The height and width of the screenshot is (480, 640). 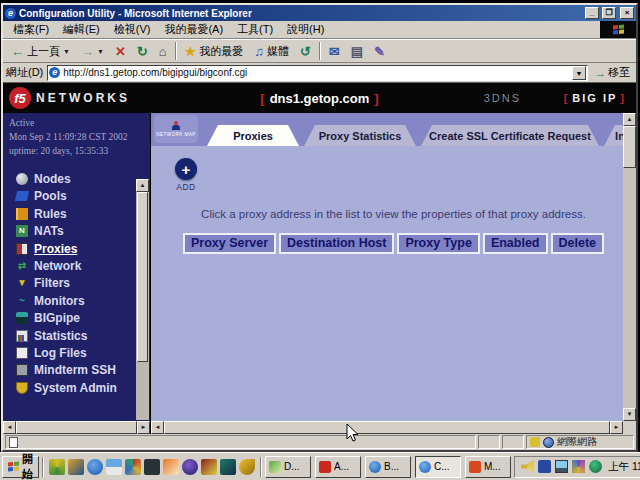 I want to click on clock: 上午 11:00, so click(x=624, y=467).